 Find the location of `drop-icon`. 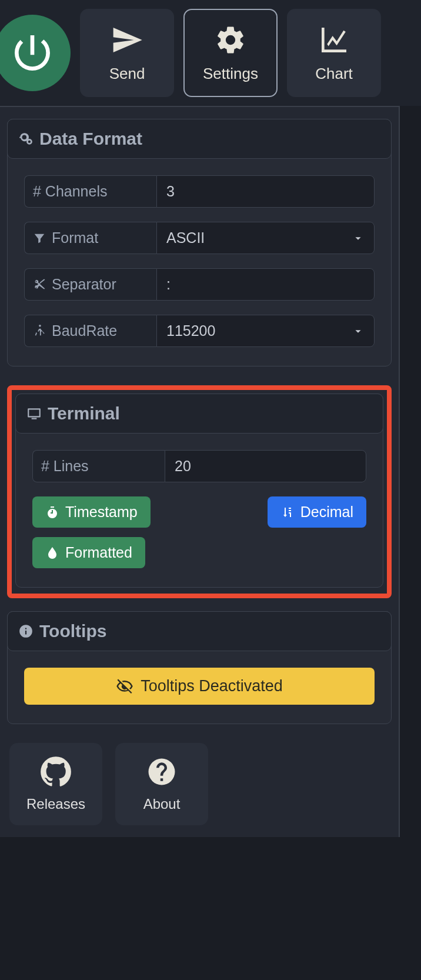

drop-icon is located at coordinates (52, 553).